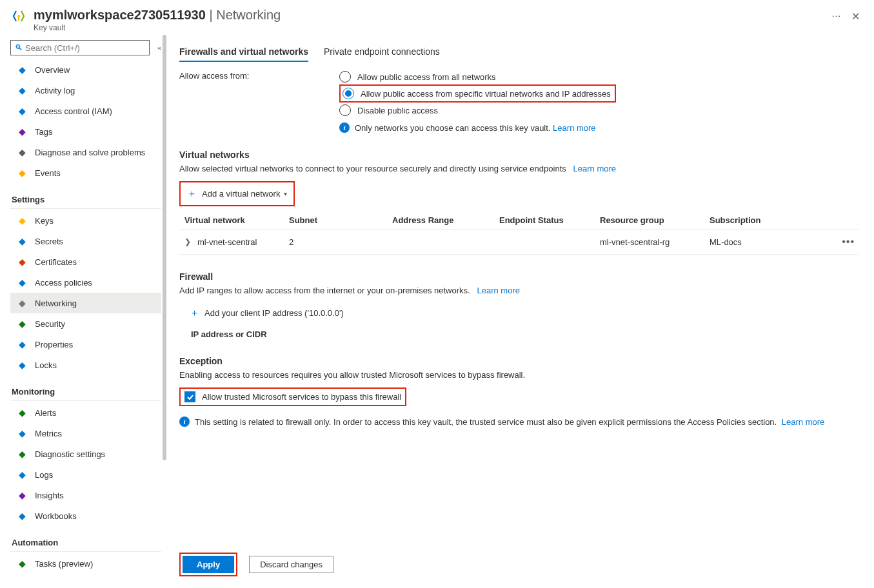 The height and width of the screenshot is (588, 874). I want to click on radio-disable-public-label: Disable public access, so click(397, 111).